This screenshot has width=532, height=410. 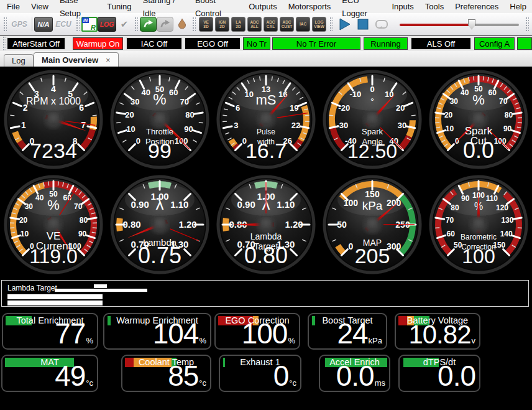 I want to click on gauge-lambda: 0.700.800.901.001.101.201.30λLambda0.75, so click(x=159, y=224).